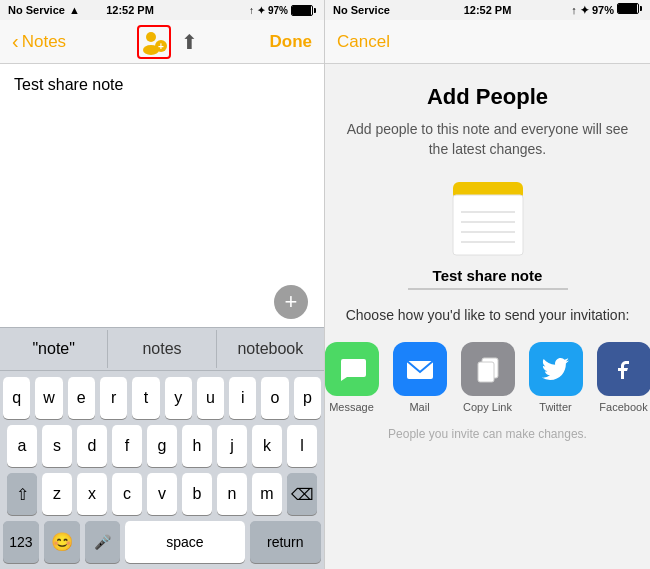 The width and height of the screenshot is (650, 569). Describe the element at coordinates (154, 42) in the screenshot. I see `person-add-icon: +` at that location.